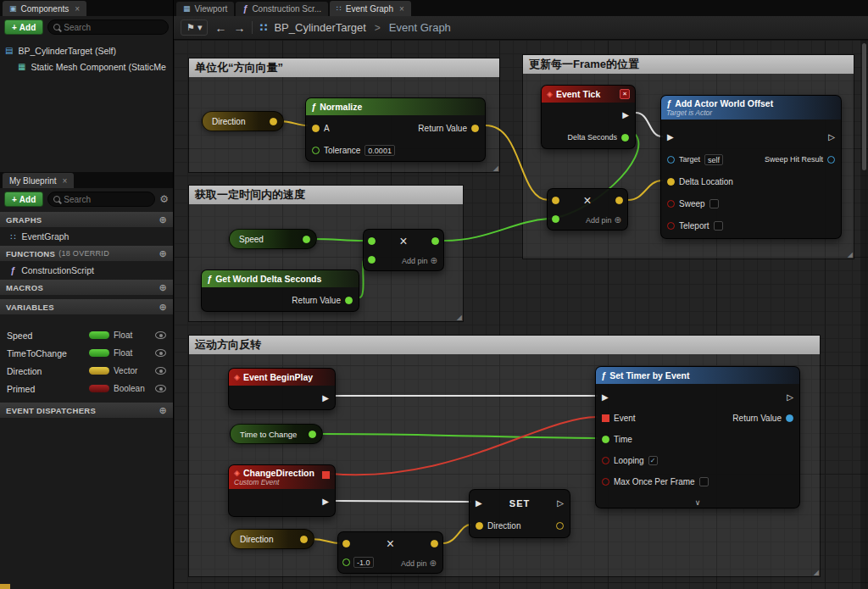 Image resolution: width=868 pixels, height=589 pixels. I want to click on add-function-icon: ⊕, so click(163, 254).